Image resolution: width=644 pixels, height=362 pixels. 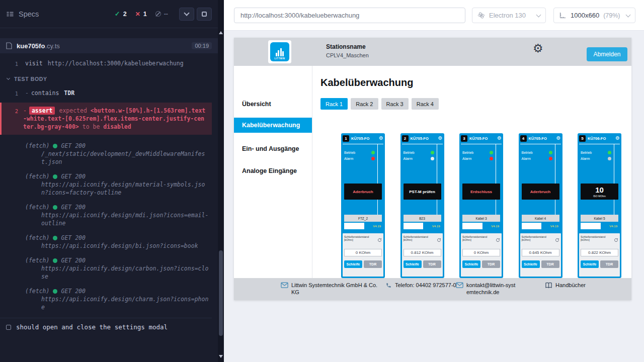 What do you see at coordinates (491, 226) in the screenshot?
I see `firmware-version: V4.19` at bounding box center [491, 226].